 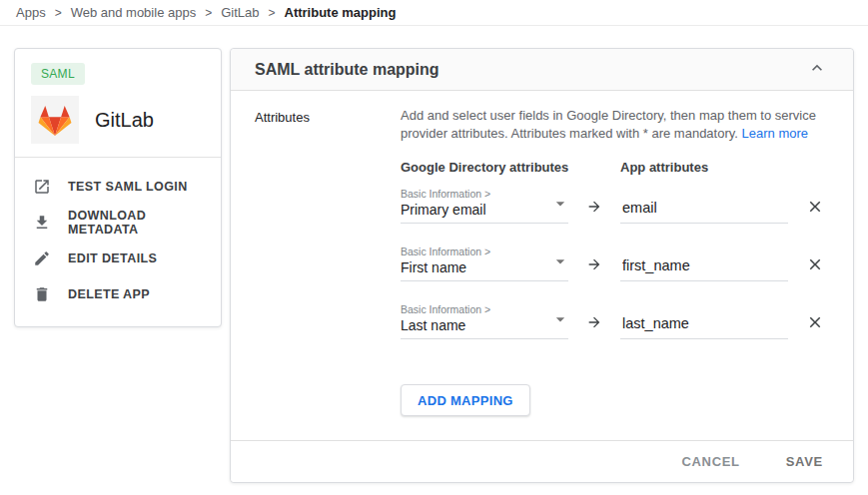 What do you see at coordinates (31, 12) in the screenshot?
I see `breadcrumb-apps: Apps` at bounding box center [31, 12].